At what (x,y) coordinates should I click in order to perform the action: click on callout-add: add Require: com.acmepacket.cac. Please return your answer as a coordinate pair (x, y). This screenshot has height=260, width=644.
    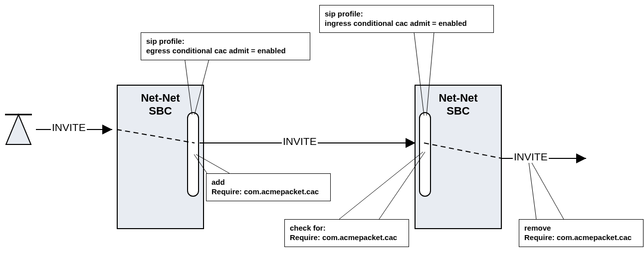
    Looking at the image, I should click on (268, 187).